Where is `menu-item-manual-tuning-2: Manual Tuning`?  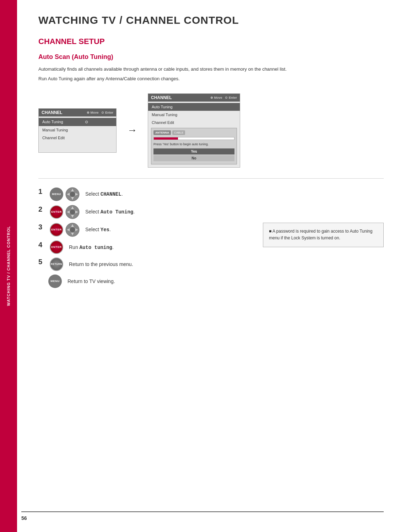
menu-item-manual-tuning-2: Manual Tuning is located at coordinates (194, 115).